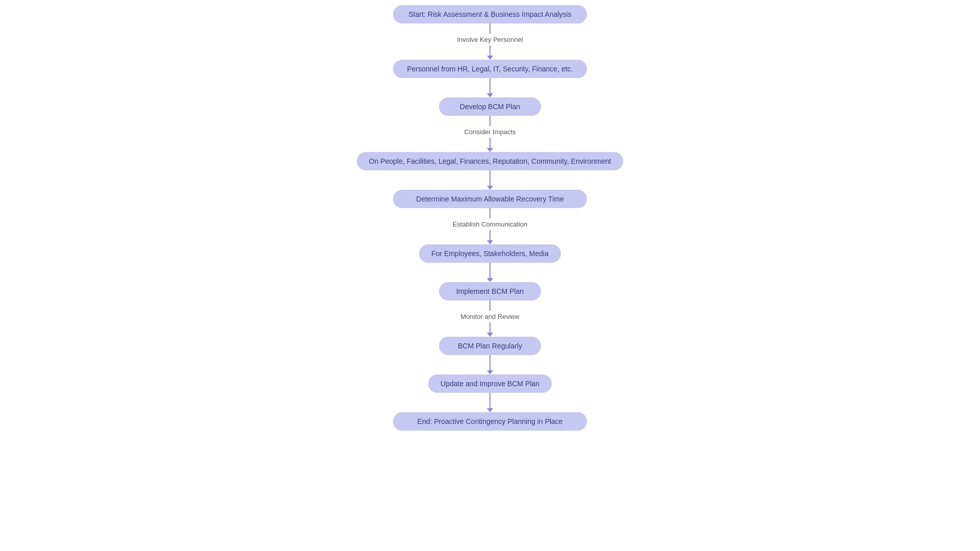 The height and width of the screenshot is (551, 980). Describe the element at coordinates (490, 318) in the screenshot. I see `connector-7: Monitor and Review` at that location.